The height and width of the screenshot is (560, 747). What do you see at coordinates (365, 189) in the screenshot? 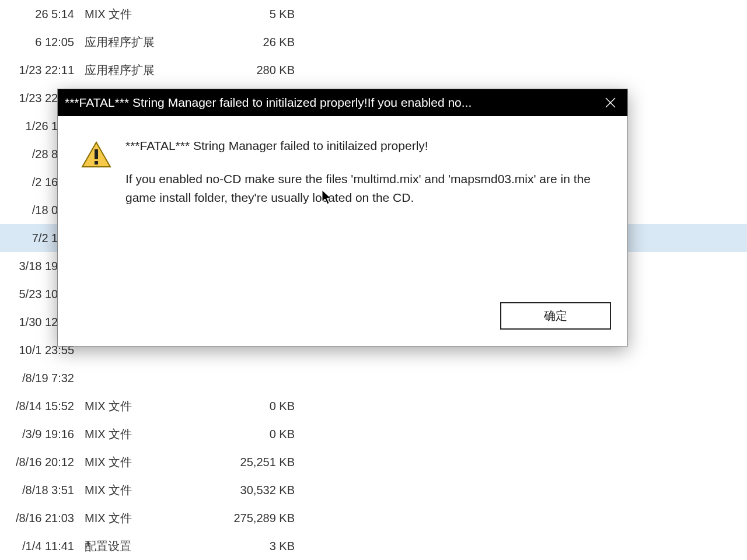
I see `dialog-message-body: If you enabled no-CD make sure the files…` at bounding box center [365, 189].